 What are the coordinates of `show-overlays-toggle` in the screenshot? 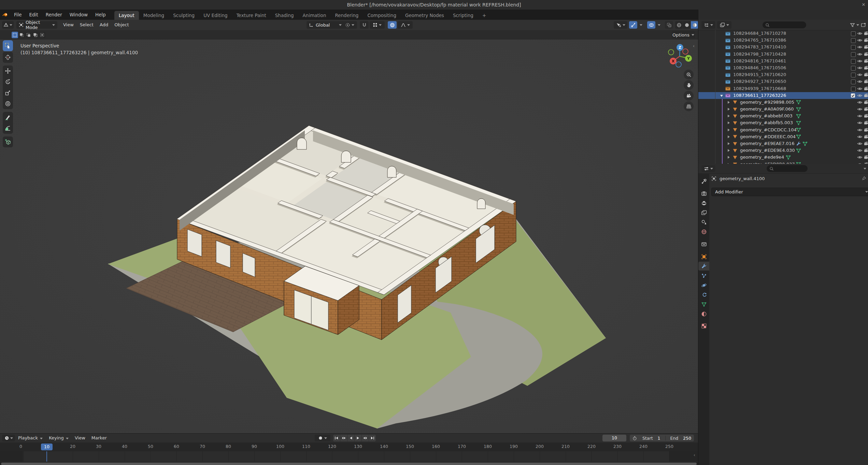 It's located at (651, 25).